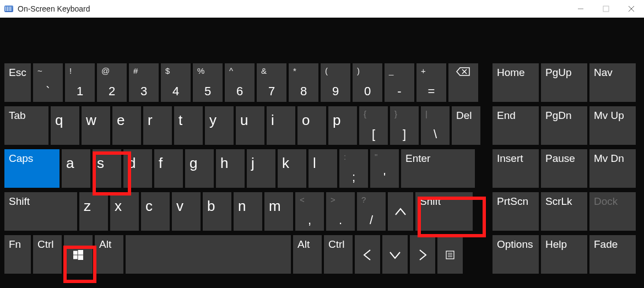  I want to click on right-shift-key: Shift, so click(444, 211).